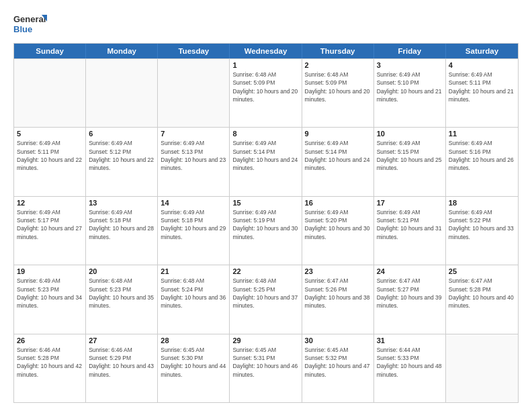  I want to click on calendar-cell: 19Sunrise: 6:49 AM Sunset: 5:23 PM Dayli…, so click(50, 300).